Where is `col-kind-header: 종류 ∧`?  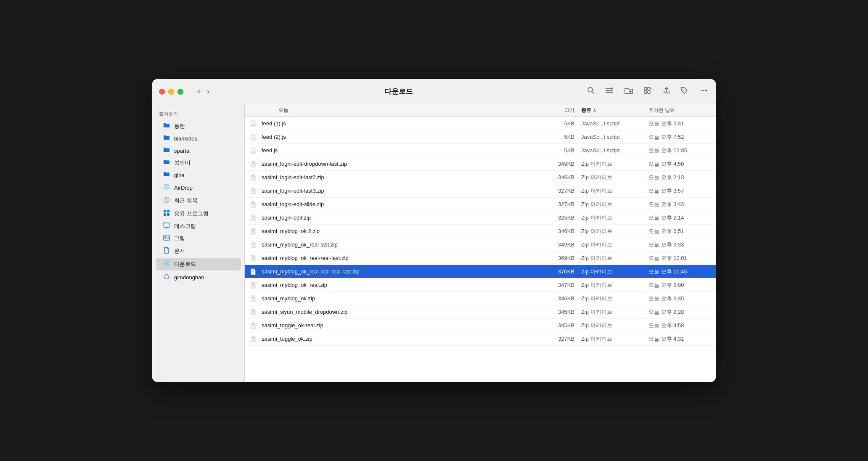
col-kind-header: 종류 ∧ is located at coordinates (615, 110).